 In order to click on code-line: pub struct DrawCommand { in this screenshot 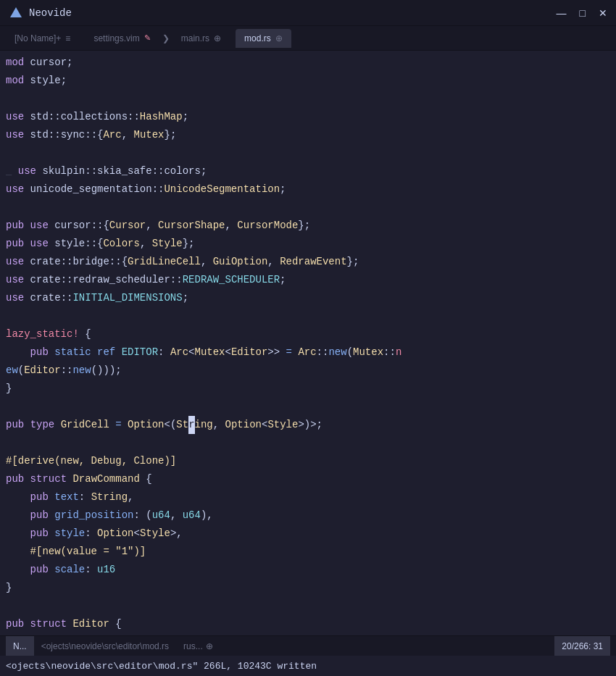, I will do `click(308, 480)`.